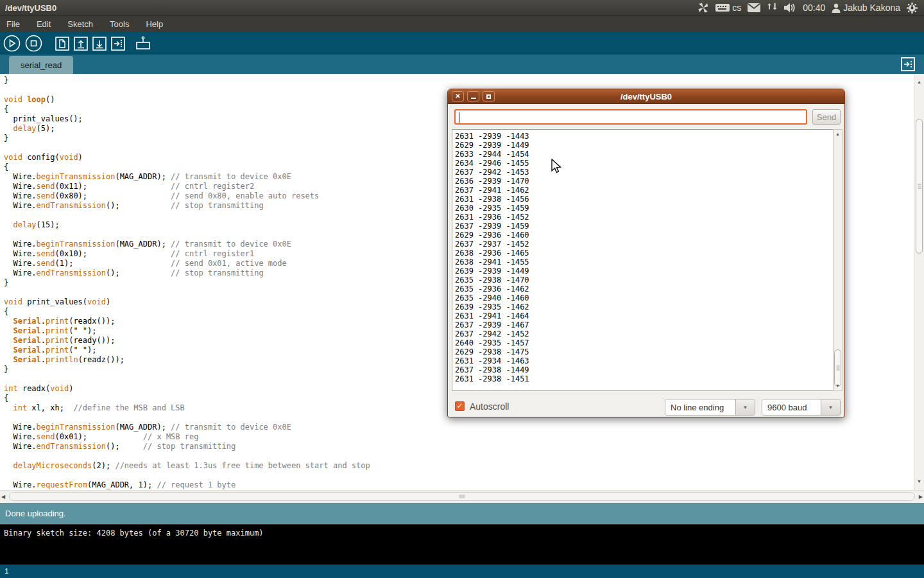 The width and height of the screenshot is (924, 578). I want to click on editor-tabbar: serial_read, so click(462, 64).